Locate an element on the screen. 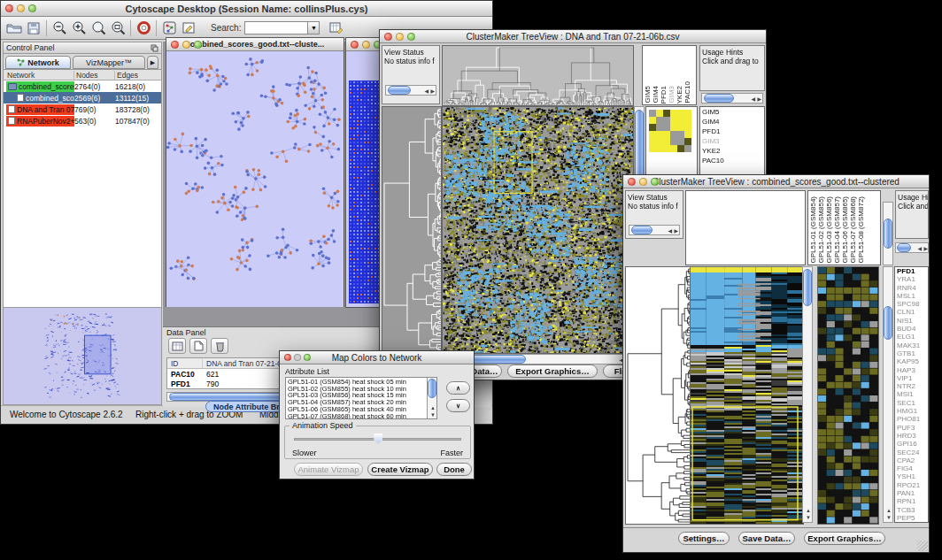 The image size is (942, 560). speed-slider-thumb is located at coordinates (378, 439).